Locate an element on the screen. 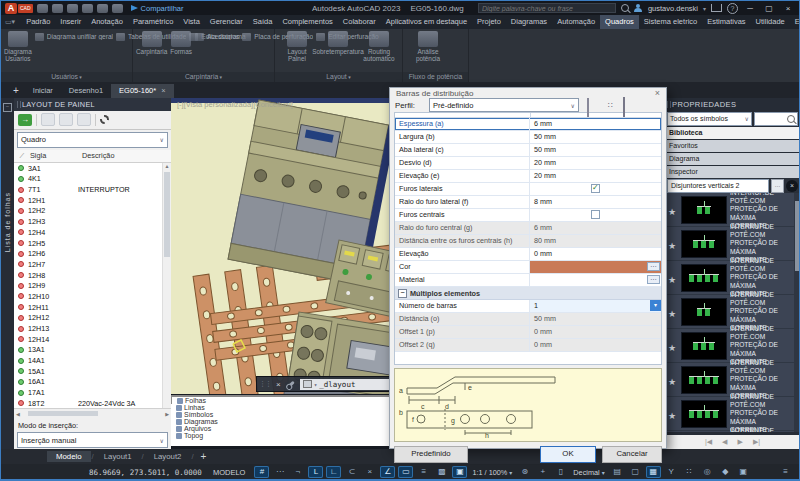 Image resolution: width=800 pixels, height=481 pixels. profile-dropdown: Pré-definido ∨ is located at coordinates (504, 105).